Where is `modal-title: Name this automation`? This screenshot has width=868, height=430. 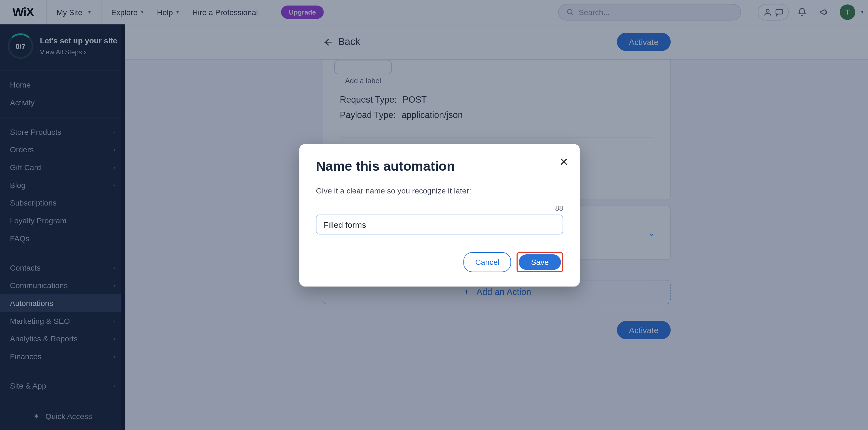
modal-title: Name this automation is located at coordinates (439, 166).